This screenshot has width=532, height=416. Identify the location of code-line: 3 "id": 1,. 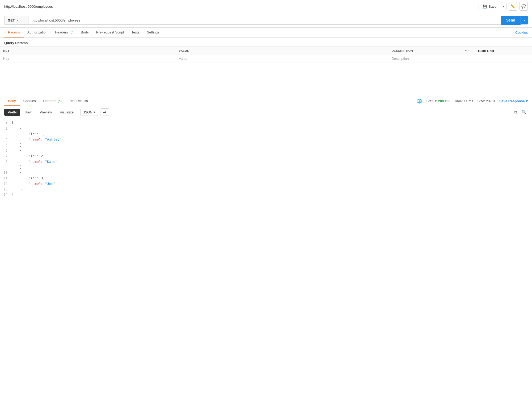
(266, 134).